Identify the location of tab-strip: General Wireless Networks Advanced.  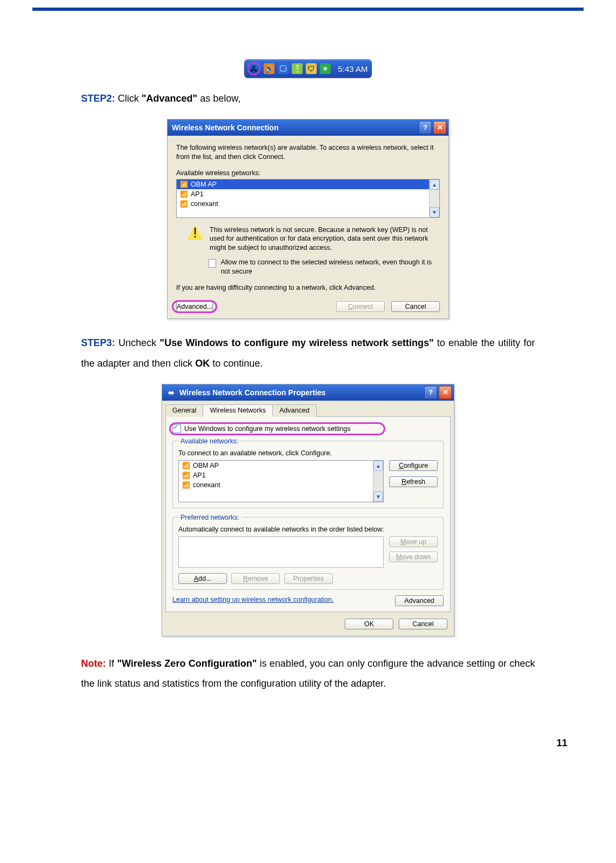
(308, 410).